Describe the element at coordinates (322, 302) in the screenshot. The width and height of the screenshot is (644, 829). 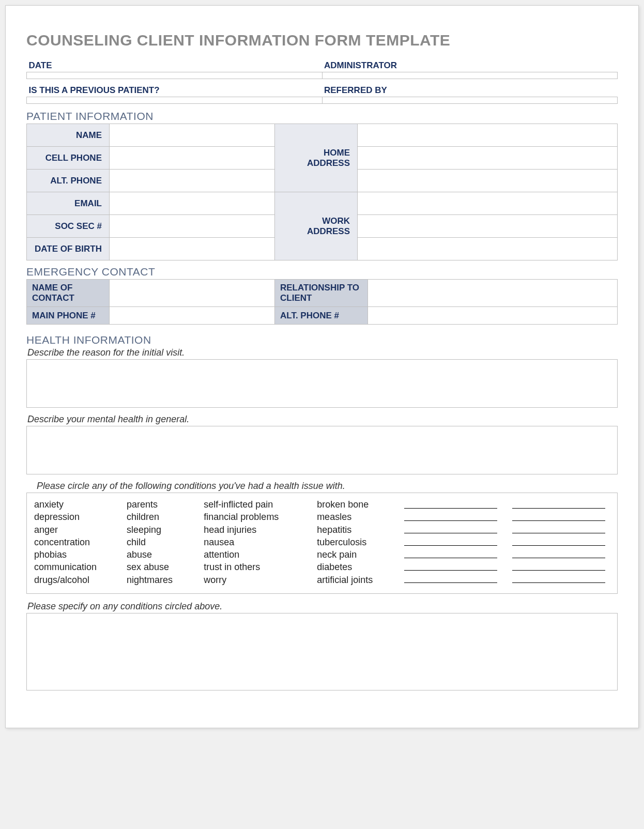
I see `emergency-table: NAME OF CONTACT RELATIONSHIP TO CLIENT M…` at that location.